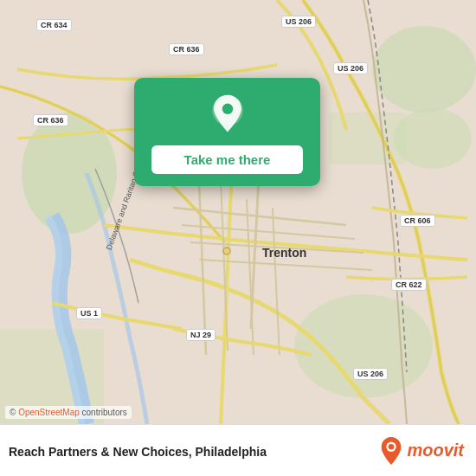 The width and height of the screenshot is (476, 476). I want to click on city-label-trenton: Trenton, so click(284, 253).